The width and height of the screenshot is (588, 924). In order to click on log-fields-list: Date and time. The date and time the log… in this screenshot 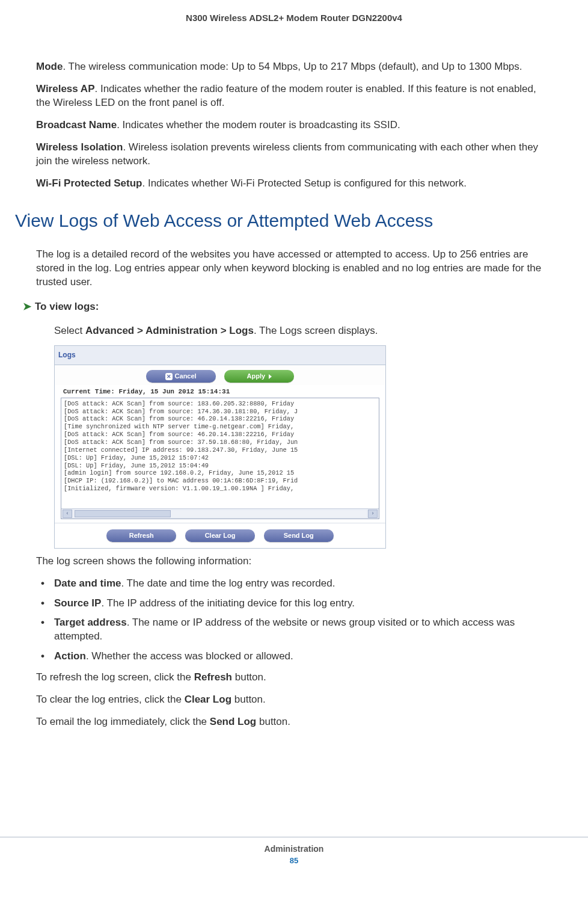, I will do `click(294, 621)`.